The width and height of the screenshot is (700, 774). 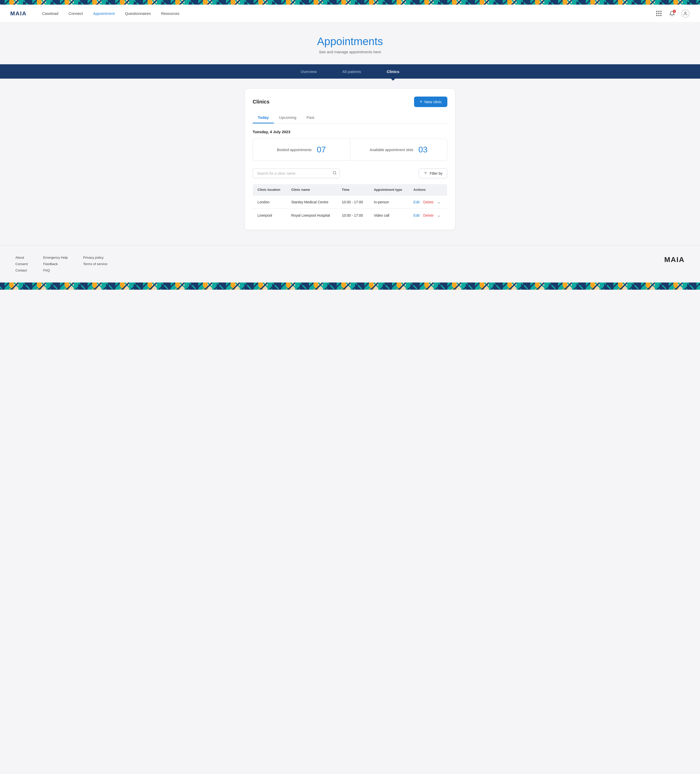 I want to click on nav-appointment: Appointment, so click(x=104, y=13).